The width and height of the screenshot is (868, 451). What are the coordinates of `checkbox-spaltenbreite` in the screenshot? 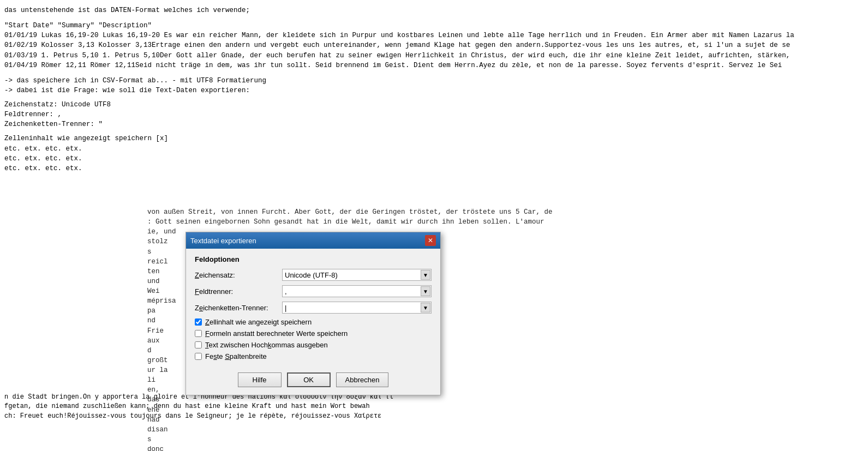 It's located at (199, 357).